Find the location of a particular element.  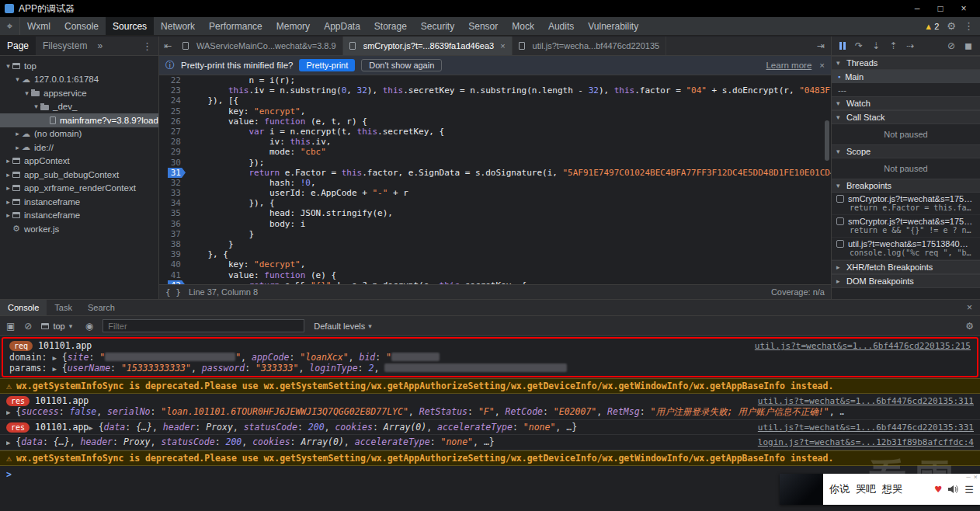

code-line: 26 value: function (e, t, r) { is located at coordinates (495, 121).